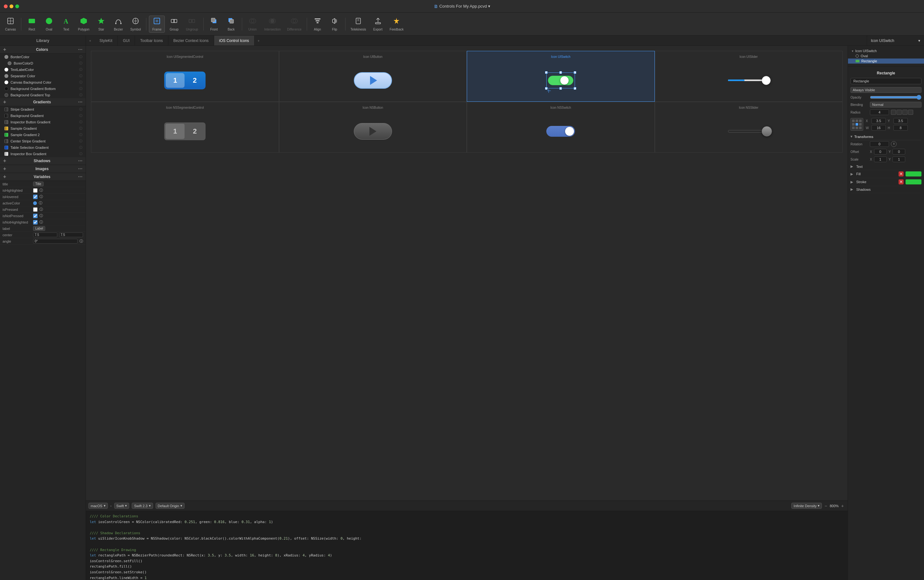 The height and width of the screenshot is (580, 924). Describe the element at coordinates (118, 24) in the screenshot. I see `toolbar-bezier: Bezier` at that location.